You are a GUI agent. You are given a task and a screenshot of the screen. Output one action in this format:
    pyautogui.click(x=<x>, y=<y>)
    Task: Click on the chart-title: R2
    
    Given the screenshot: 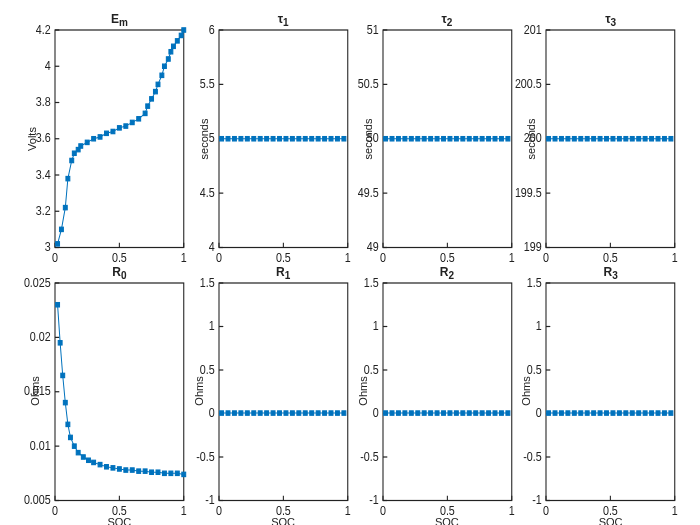 What is the action you would take?
    pyautogui.click(x=448, y=273)
    